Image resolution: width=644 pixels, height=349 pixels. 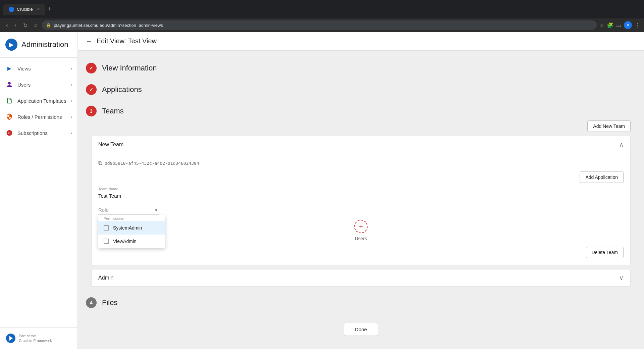 I want to click on active-tab: Crucible ✕, so click(x=24, y=9).